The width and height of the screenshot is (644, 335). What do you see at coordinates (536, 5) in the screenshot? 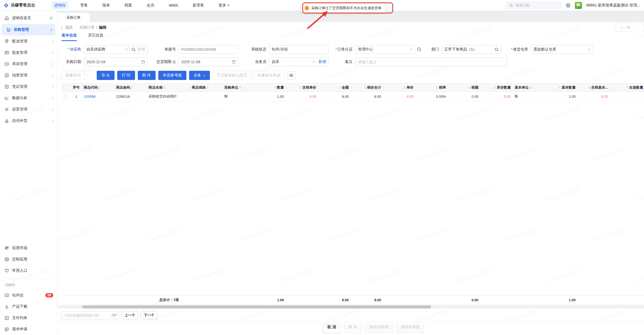
I see `global-search-input` at bounding box center [536, 5].